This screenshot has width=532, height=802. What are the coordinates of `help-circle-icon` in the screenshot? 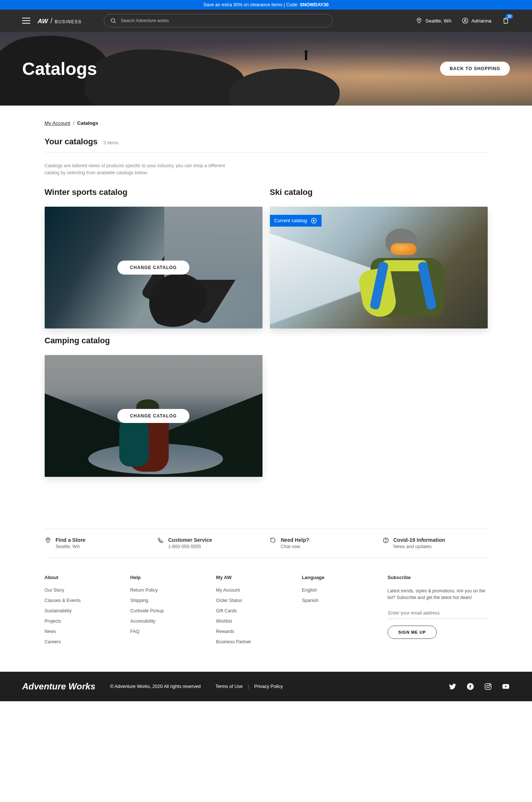 It's located at (386, 540).